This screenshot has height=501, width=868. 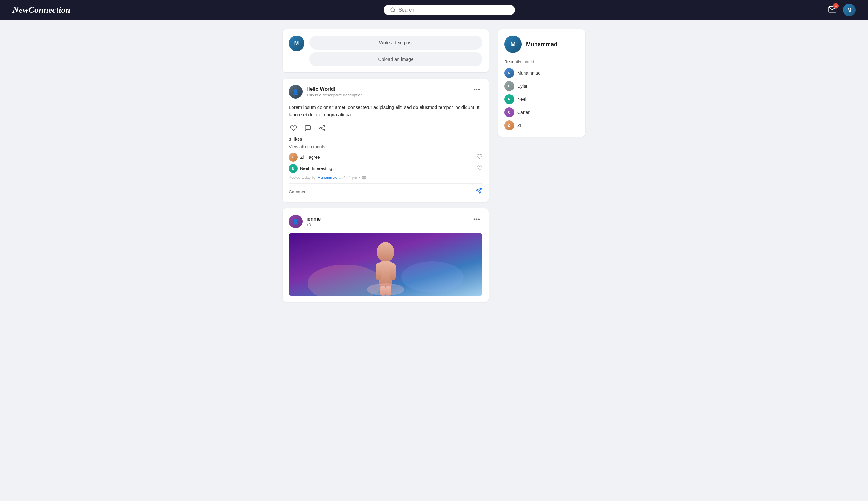 I want to click on comment-avatar-zi: Zi, so click(x=293, y=157).